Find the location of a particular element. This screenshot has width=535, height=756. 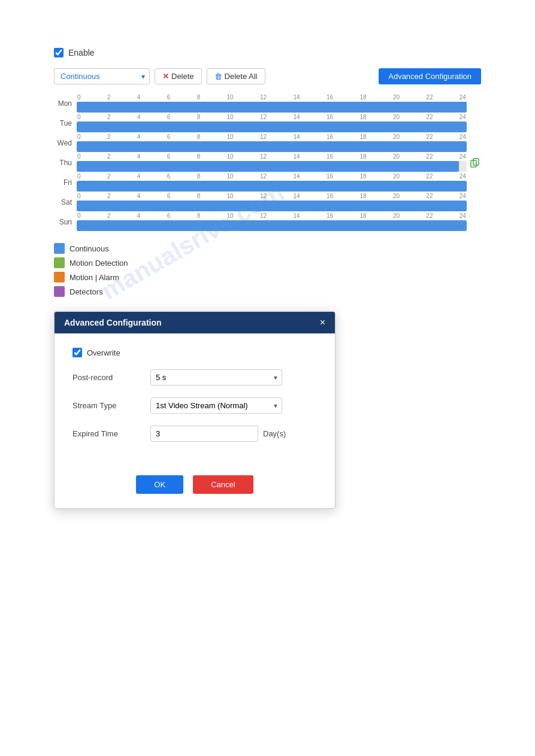

schedule-row-sun: Sun 024681012141618202224 is located at coordinates (267, 221).